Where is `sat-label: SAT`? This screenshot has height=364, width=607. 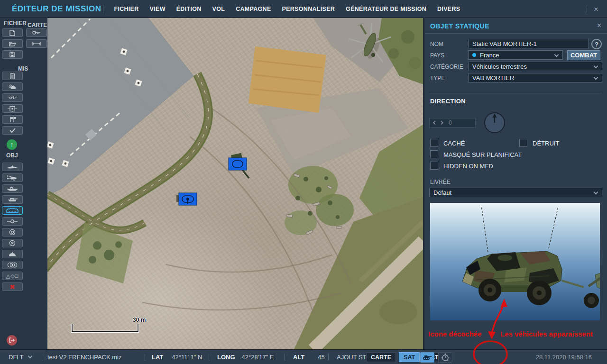
sat-label: SAT is located at coordinates (409, 357).